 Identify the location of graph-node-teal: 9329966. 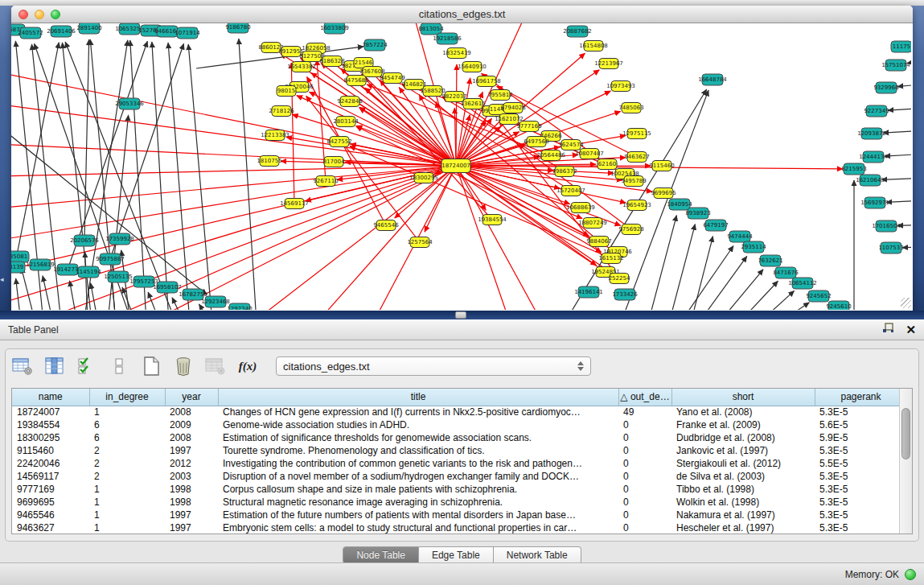
(886, 88).